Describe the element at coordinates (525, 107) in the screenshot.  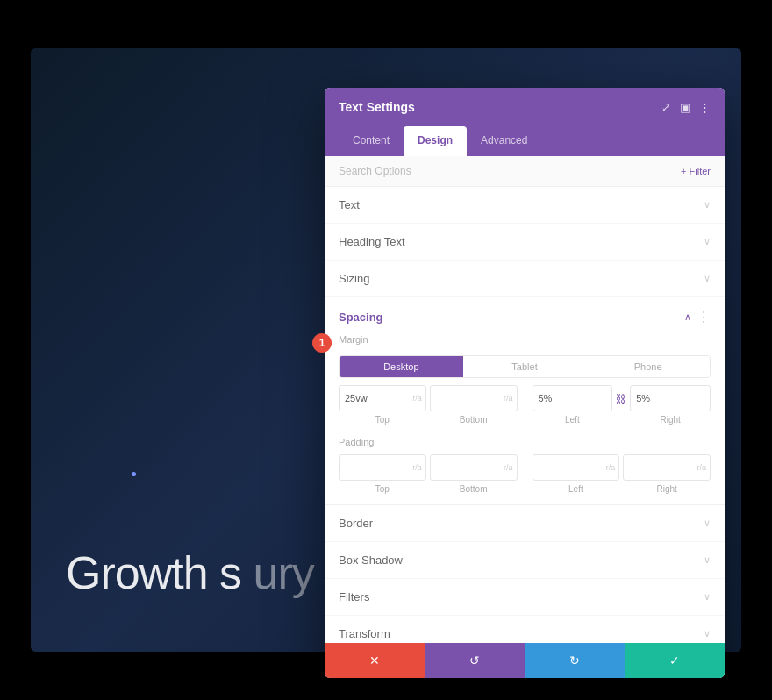
I see `modal-header: Text Settings ⤢ ▣ ⋮` at that location.